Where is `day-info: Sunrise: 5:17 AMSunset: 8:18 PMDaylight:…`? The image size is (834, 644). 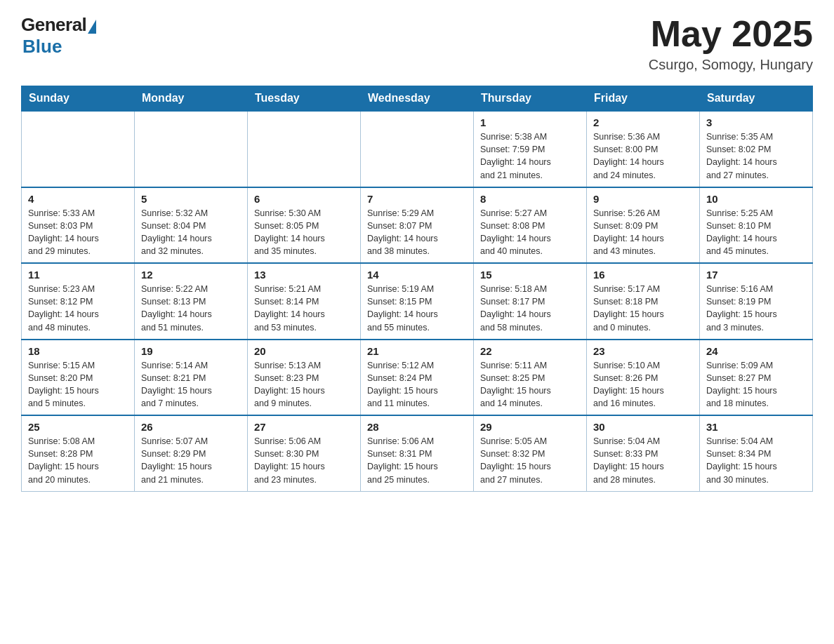 day-info: Sunrise: 5:17 AMSunset: 8:18 PMDaylight:… is located at coordinates (643, 309).